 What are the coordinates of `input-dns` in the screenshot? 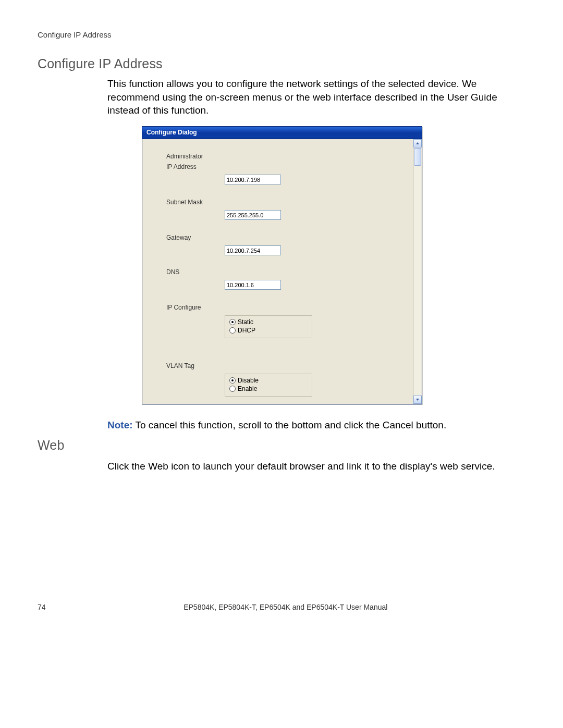 It's located at (253, 285).